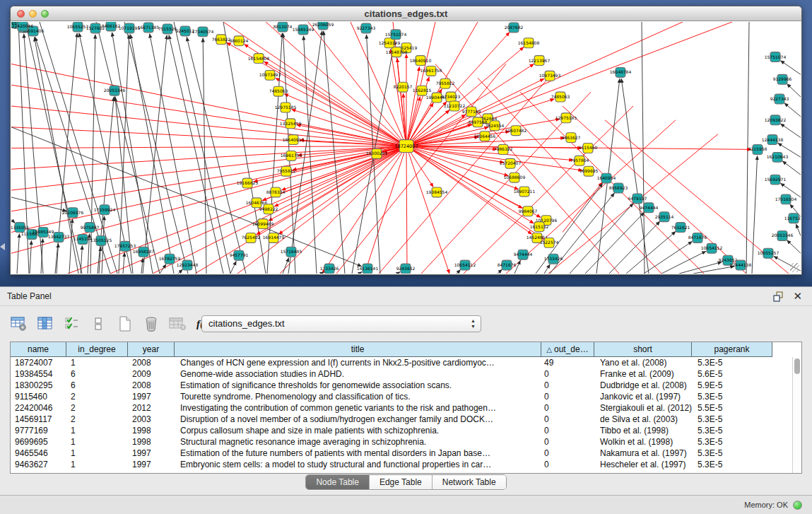 The width and height of the screenshot is (812, 514). What do you see at coordinates (338, 482) in the screenshot?
I see `tab-node-table: Node Table` at bounding box center [338, 482].